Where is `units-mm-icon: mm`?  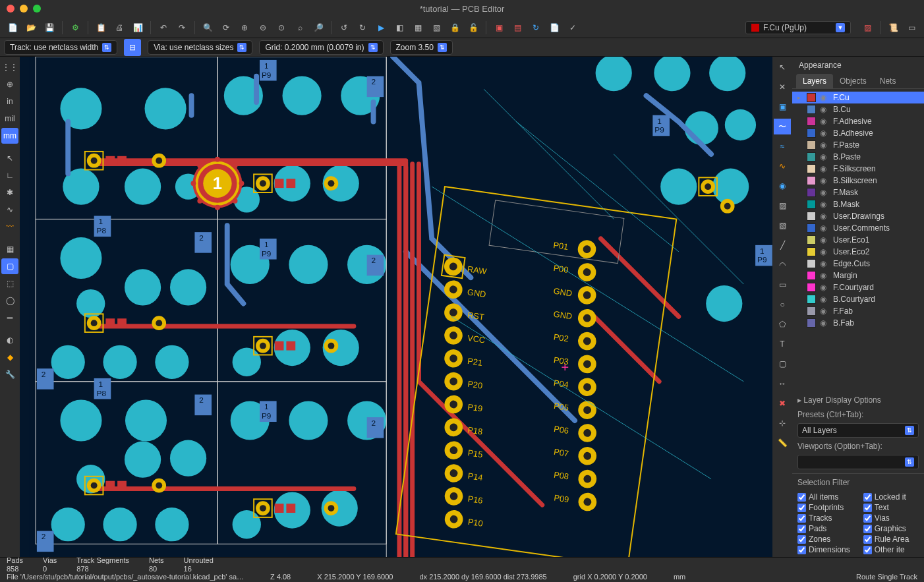 units-mm-icon: mm is located at coordinates (10, 136).